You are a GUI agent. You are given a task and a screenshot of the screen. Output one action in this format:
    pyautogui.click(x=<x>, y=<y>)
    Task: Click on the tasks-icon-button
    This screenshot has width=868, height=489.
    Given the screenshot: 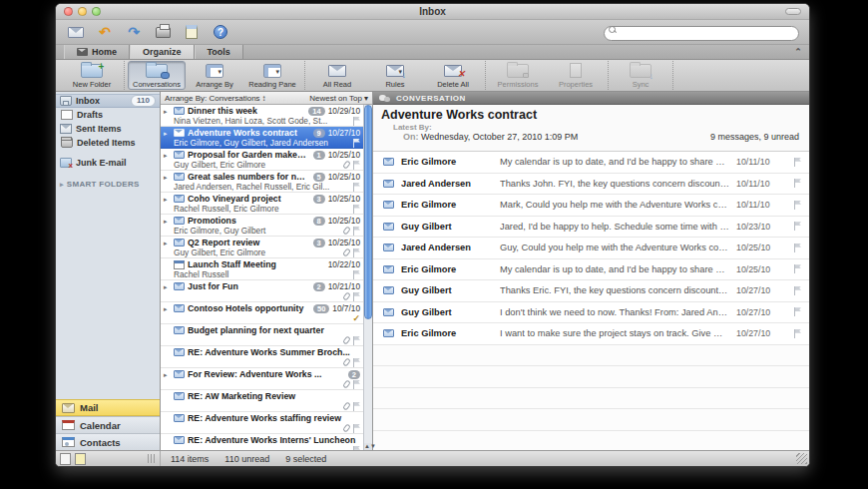 What is the action you would take?
    pyautogui.click(x=66, y=459)
    